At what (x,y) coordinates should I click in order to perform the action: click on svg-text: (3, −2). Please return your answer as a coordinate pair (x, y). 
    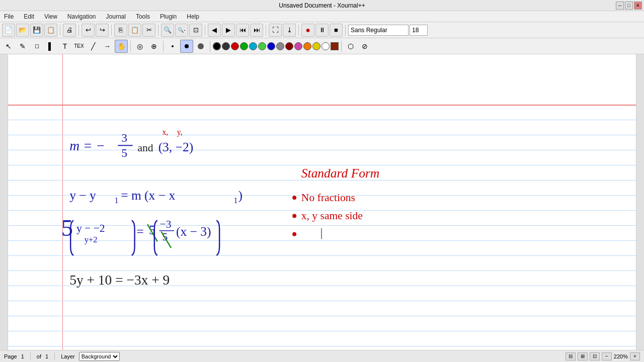
    Looking at the image, I should click on (176, 147).